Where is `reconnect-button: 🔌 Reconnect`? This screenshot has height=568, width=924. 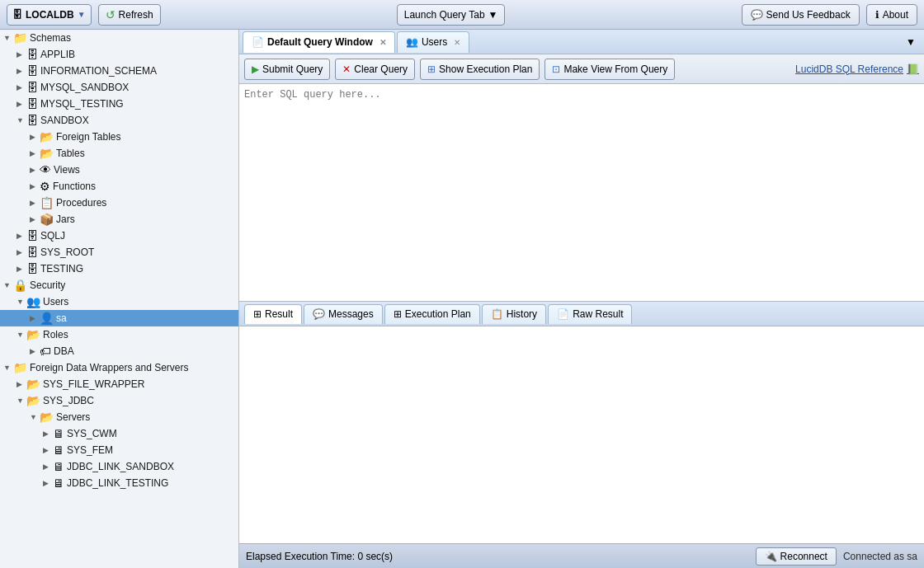
reconnect-button: 🔌 Reconnect is located at coordinates (796, 556).